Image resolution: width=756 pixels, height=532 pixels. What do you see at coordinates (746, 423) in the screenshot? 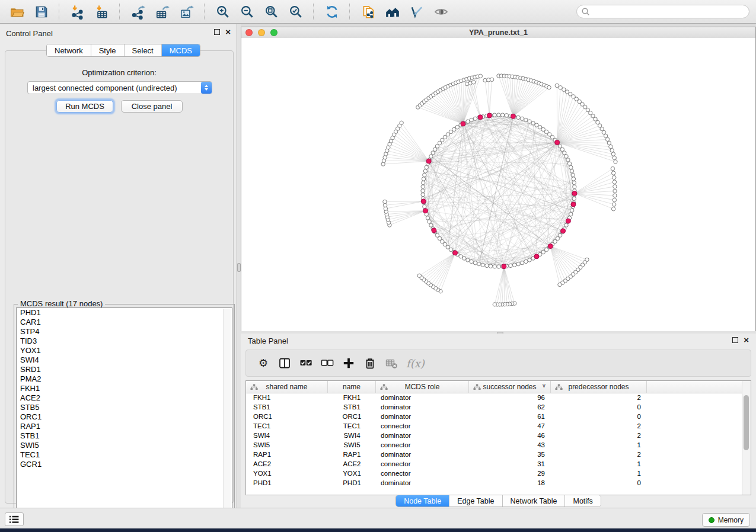
I see `table-scrollbar-thumb` at bounding box center [746, 423].